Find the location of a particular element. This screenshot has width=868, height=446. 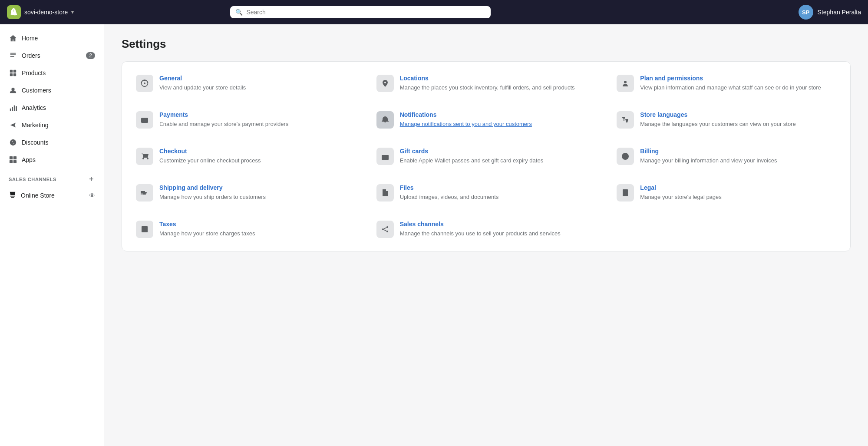

sidebar-label-apps: Apps is located at coordinates (29, 160).